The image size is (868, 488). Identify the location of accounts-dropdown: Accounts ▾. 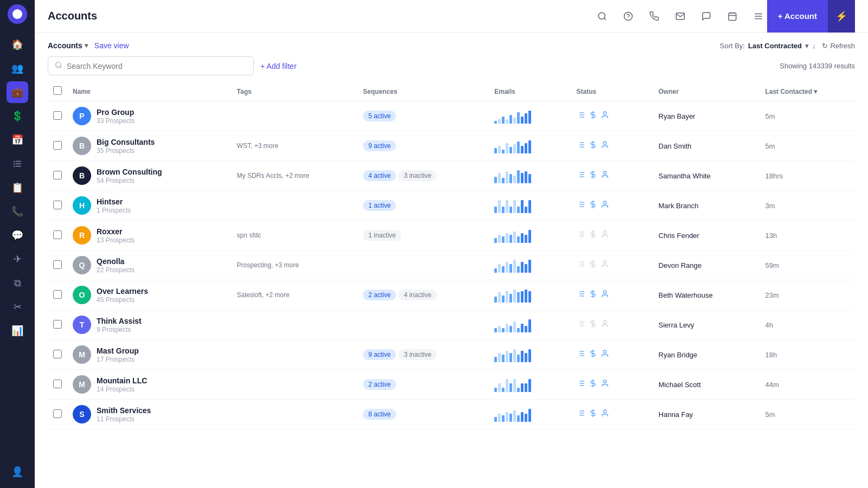
(68, 46).